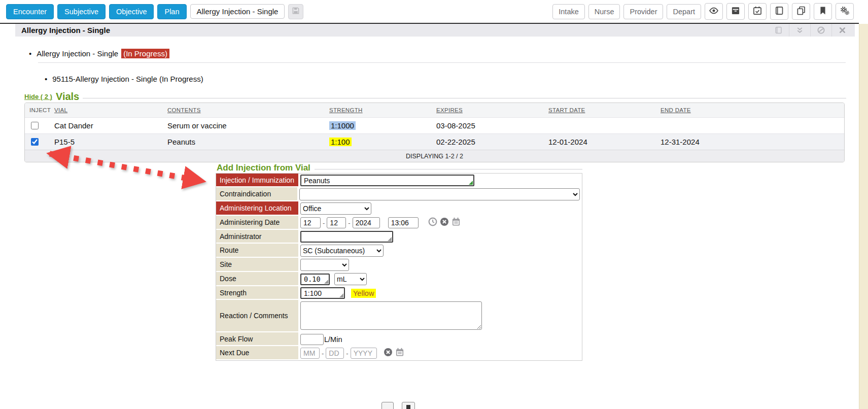 Image resolution: width=868 pixels, height=409 pixels. I want to click on hide-vials-link: Hide ( 2 ), so click(39, 96).